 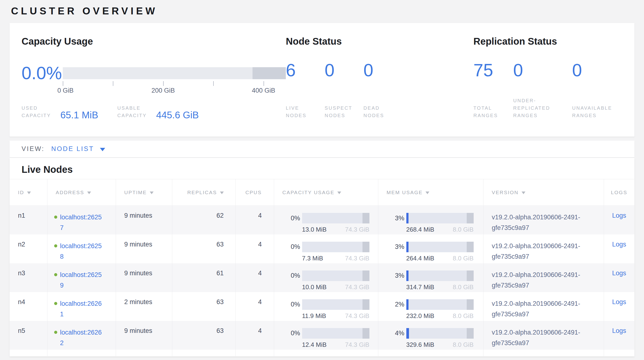 I want to click on node-status-title: Node Status, so click(x=380, y=41).